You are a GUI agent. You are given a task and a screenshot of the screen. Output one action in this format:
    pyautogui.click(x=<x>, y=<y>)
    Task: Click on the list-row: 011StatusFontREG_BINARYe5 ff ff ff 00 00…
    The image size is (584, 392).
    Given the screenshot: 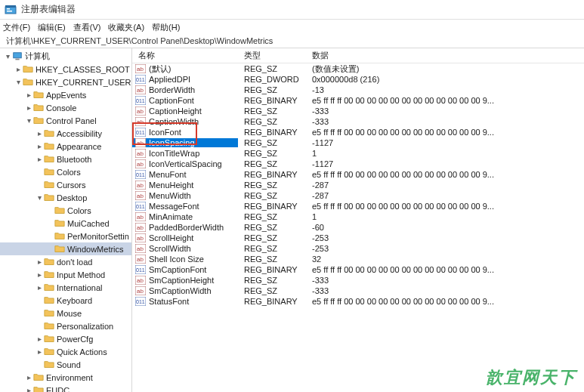 What is the action you would take?
    pyautogui.click(x=358, y=301)
    